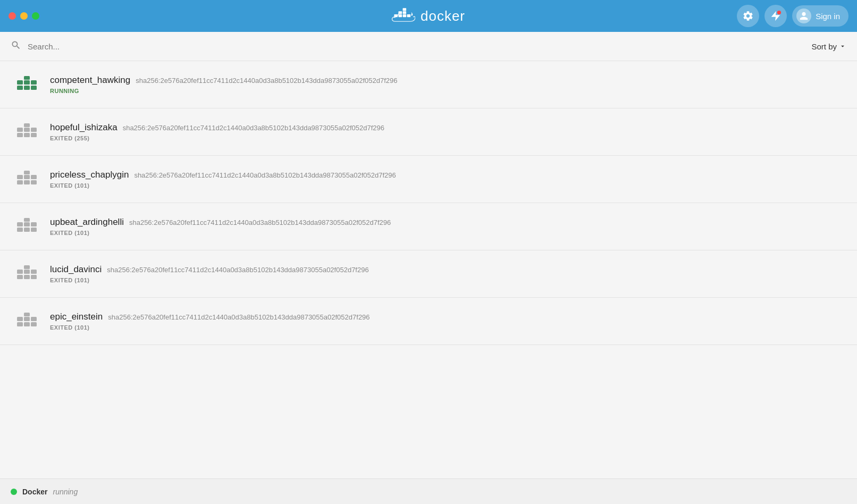 The image size is (857, 504). I want to click on container-name: epic_einstein, so click(77, 317).